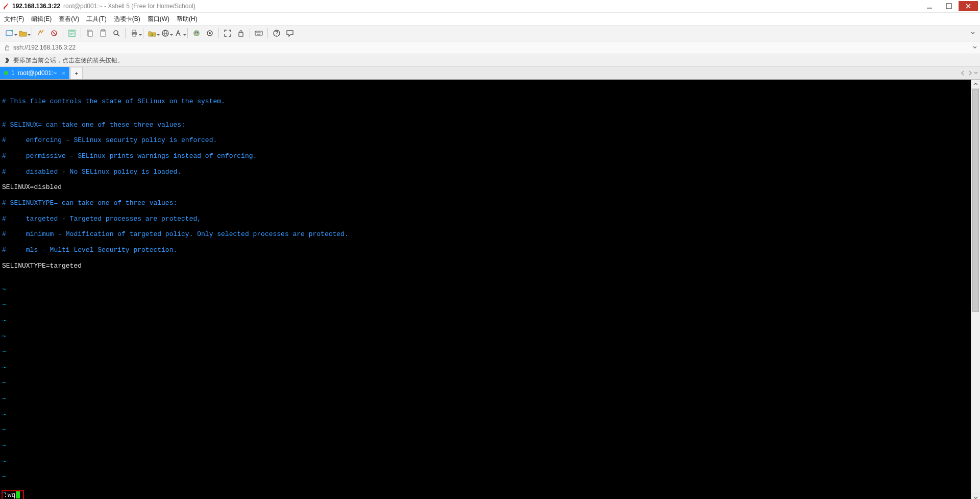 The width and height of the screenshot is (980, 499). Describe the element at coordinates (187, 19) in the screenshot. I see `menu-help: 帮助(H)` at that location.